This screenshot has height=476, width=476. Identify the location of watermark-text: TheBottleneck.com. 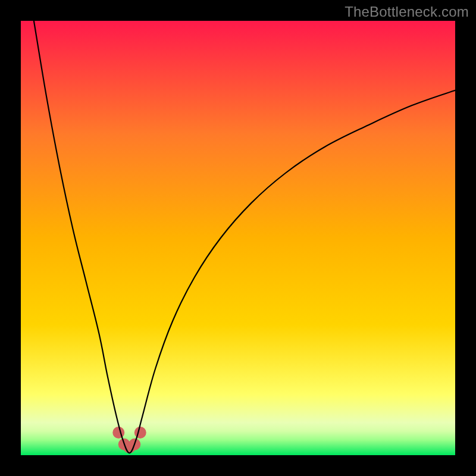
(407, 12).